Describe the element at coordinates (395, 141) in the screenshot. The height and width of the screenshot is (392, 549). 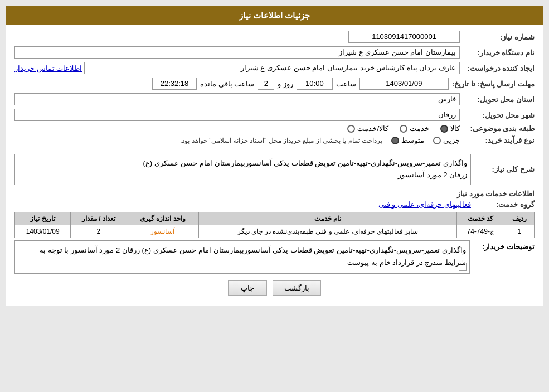
I see `purchase-motavasset-radio` at that location.